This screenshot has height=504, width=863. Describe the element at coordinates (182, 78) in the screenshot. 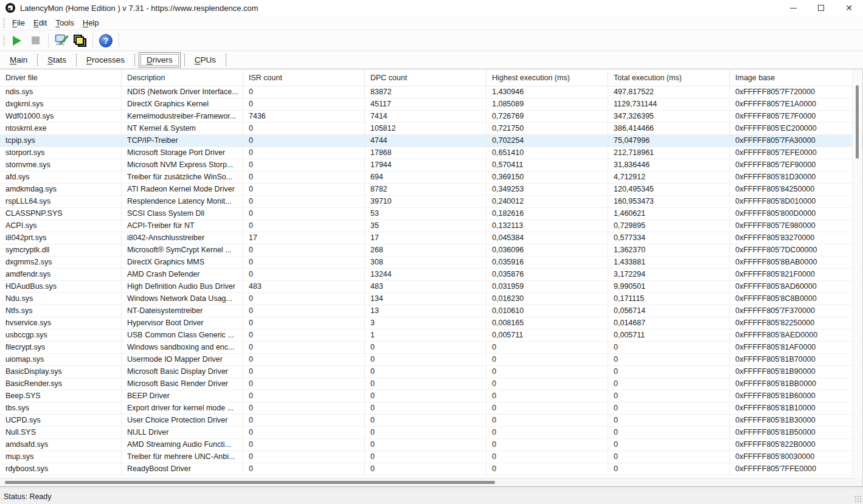

I see `column-header-description: Description` at that location.